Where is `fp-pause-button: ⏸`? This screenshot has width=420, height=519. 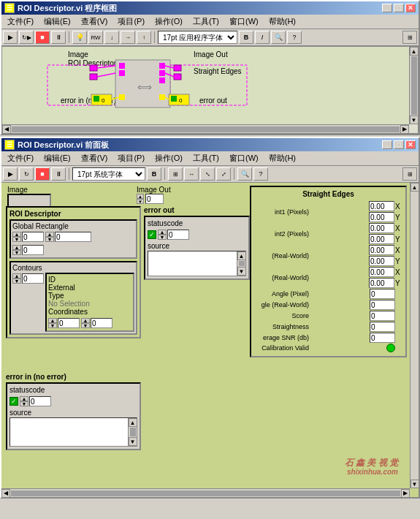
fp-pause-button: ⏸ is located at coordinates (58, 174).